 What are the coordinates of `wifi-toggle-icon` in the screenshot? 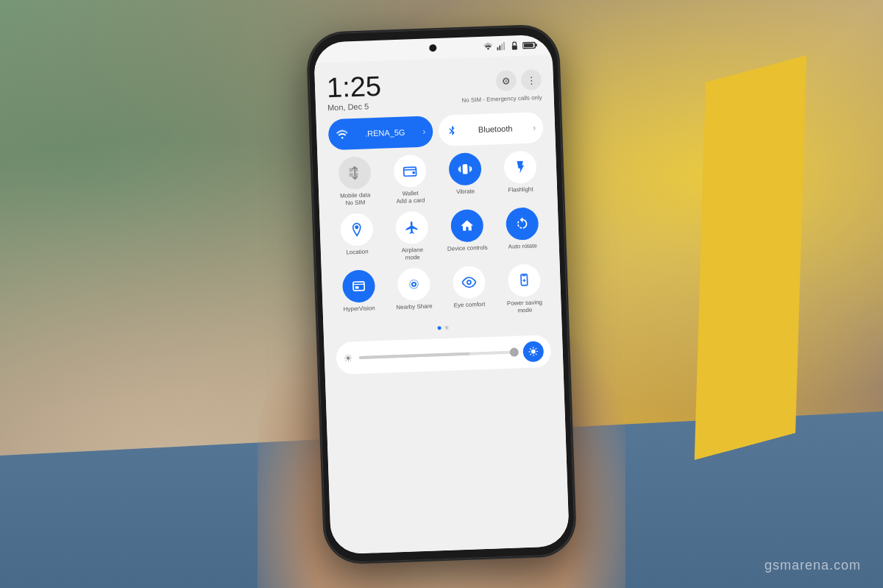 It's located at (341, 134).